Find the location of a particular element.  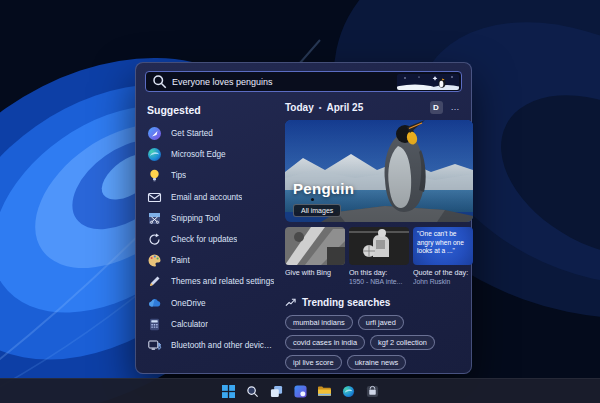

tips-lightbulb-icon is located at coordinates (154, 176).